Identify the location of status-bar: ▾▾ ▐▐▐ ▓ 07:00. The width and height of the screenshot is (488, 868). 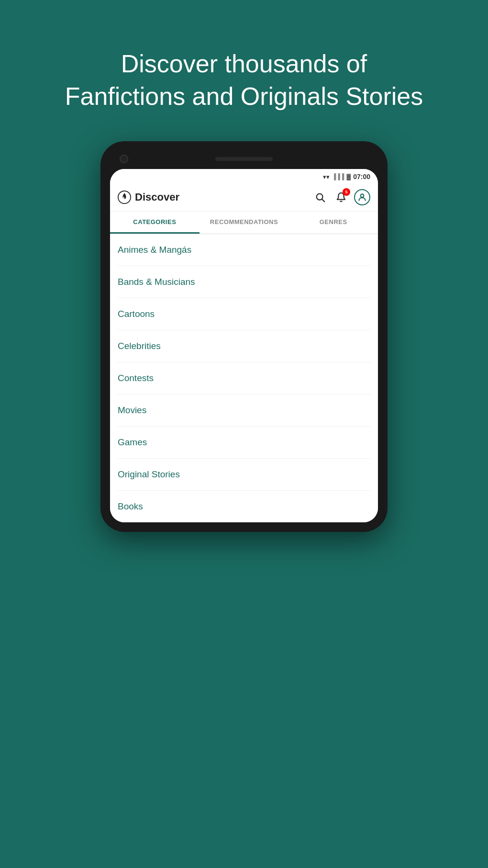
(244, 177).